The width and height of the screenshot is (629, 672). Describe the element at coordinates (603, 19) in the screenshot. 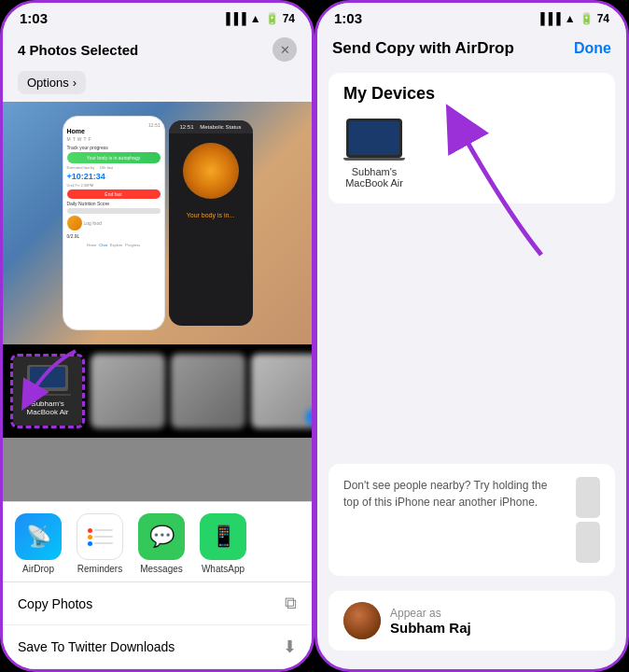

I see `right-battery-level: 74` at that location.